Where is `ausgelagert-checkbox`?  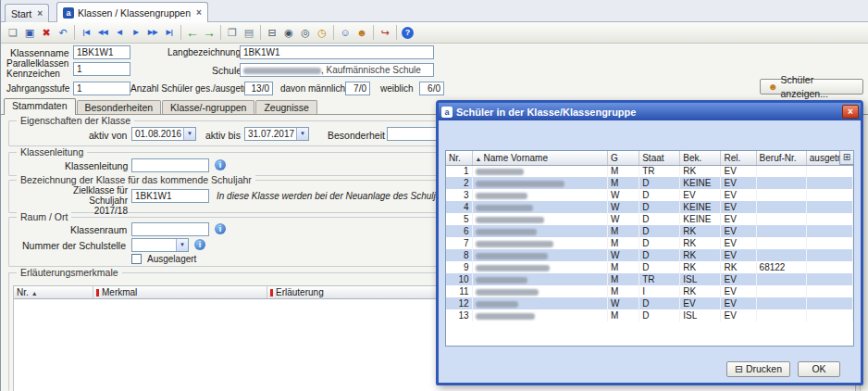 ausgelagert-checkbox is located at coordinates (137, 259).